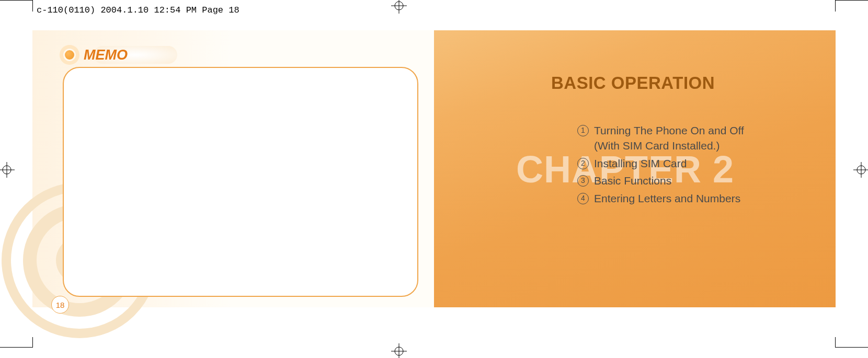 This screenshot has height=358, width=868. What do you see at coordinates (60, 305) in the screenshot?
I see `page-number: 18` at bounding box center [60, 305].